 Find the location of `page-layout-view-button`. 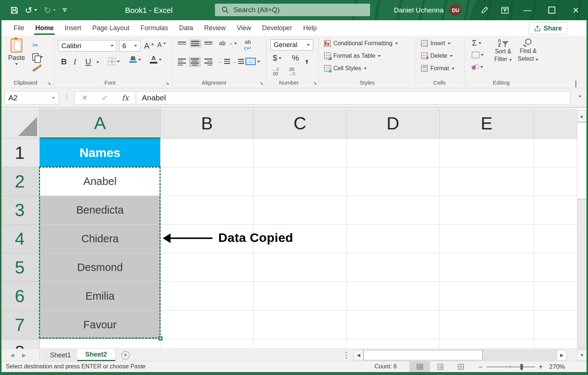

page-layout-view-button is located at coordinates (440, 367).